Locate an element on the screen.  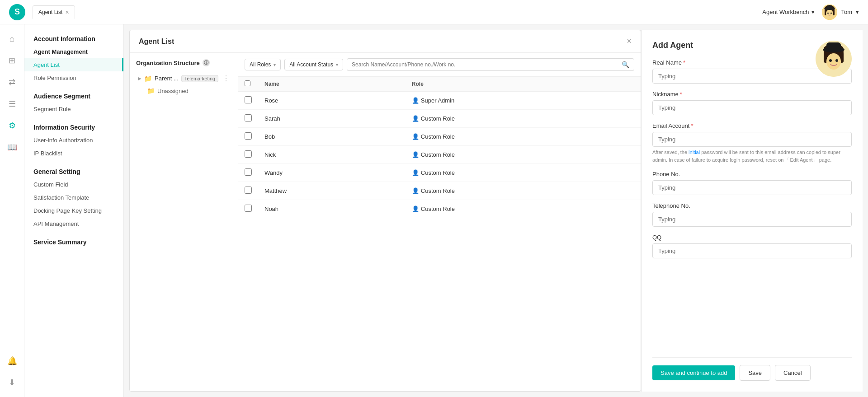
cancel-button: Cancel is located at coordinates (793, 373).